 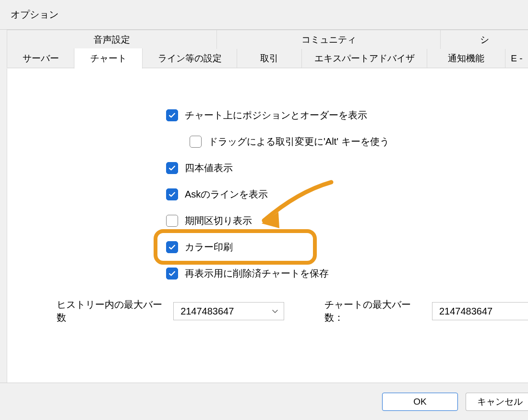 What do you see at coordinates (277, 221) in the screenshot?
I see `option-period-separator: 期間区切り表示` at bounding box center [277, 221].